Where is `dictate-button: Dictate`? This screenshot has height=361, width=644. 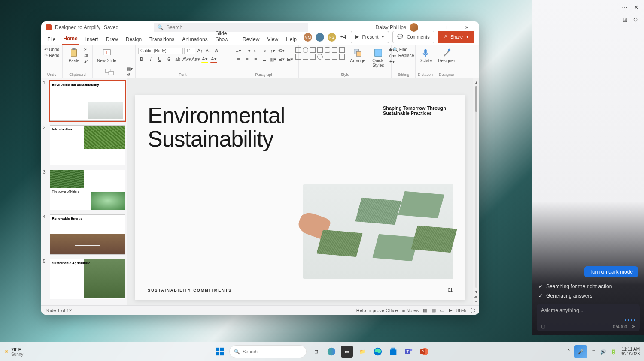 dictate-button: Dictate is located at coordinates (425, 56).